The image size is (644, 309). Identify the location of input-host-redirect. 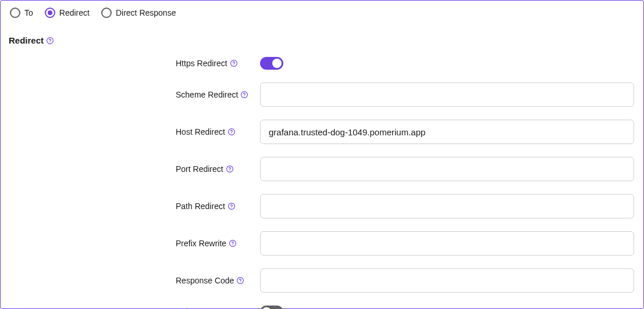
(447, 132).